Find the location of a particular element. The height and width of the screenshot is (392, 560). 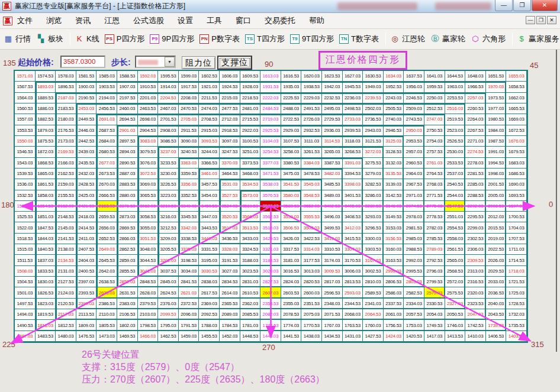

grid-cell: 1644.53 is located at coordinates (456, 76).